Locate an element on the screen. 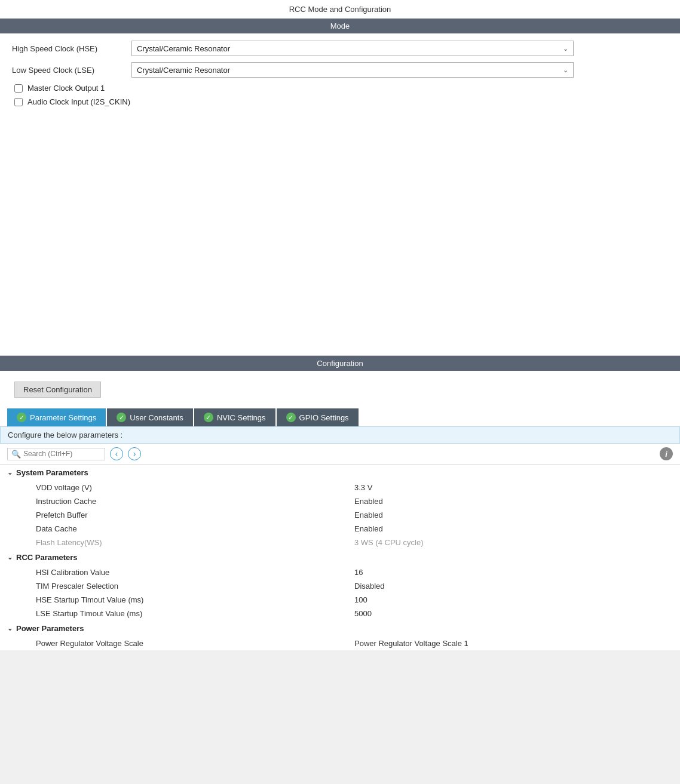 This screenshot has width=680, height=784. power-parameters-rows: Power Regulator Voltage Scale Power Regu… is located at coordinates (340, 644).